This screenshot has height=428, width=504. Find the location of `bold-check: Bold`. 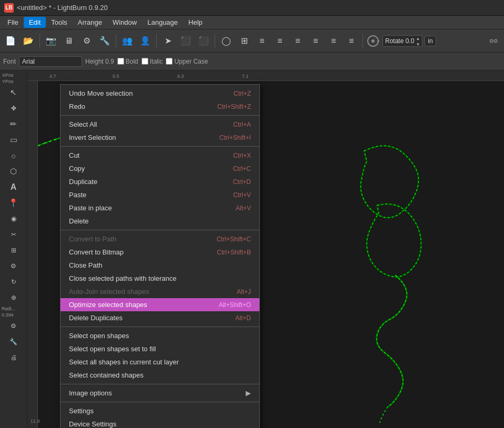

bold-check: Bold is located at coordinates (128, 62).